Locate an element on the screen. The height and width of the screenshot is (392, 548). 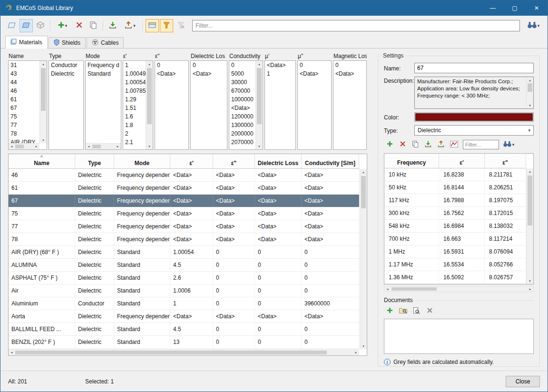
filter-list-item: 30000 is located at coordinates (243, 82).